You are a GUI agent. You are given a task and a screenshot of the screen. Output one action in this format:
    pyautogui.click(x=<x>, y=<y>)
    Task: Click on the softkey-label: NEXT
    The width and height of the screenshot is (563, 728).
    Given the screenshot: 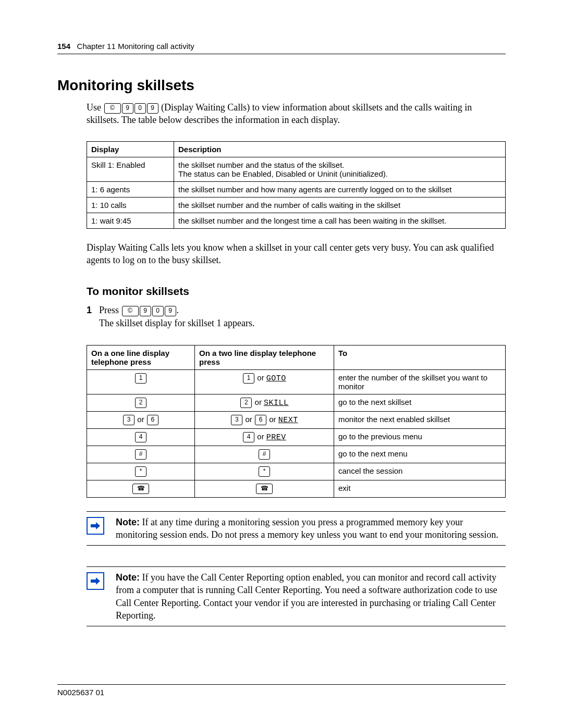 What is the action you would take?
    pyautogui.click(x=288, y=420)
    